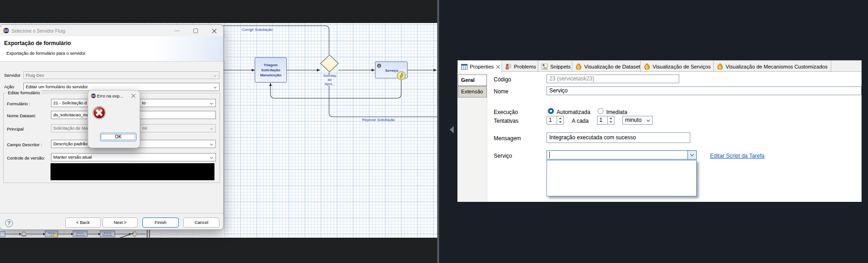 The image size is (868, 263). Describe the element at coordinates (257, 29) in the screenshot. I see `svg-text: Corrigir Solicitação` at that location.